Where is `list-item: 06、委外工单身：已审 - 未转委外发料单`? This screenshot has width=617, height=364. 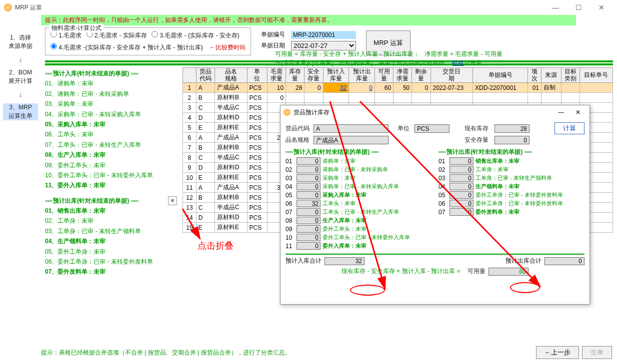 list-item: 06、委外工单身：已审 - 未转委外发料单 is located at coordinates (106, 262).